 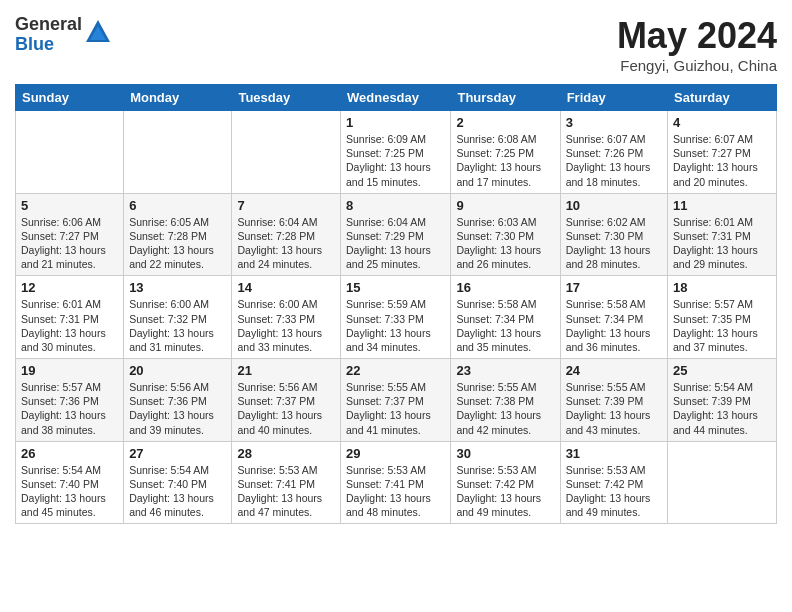 What do you see at coordinates (614, 152) in the screenshot?
I see `calendar-cell: 3Sunrise: 6:07 AM Sunset: 7:26 PM Daylig…` at bounding box center [614, 152].